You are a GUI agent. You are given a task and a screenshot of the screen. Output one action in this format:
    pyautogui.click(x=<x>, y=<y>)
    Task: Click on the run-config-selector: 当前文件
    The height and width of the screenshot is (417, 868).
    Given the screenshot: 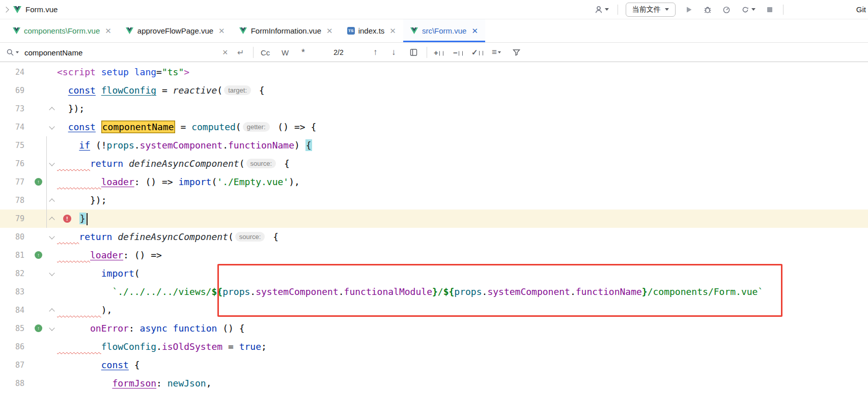 What is the action you would take?
    pyautogui.click(x=651, y=10)
    